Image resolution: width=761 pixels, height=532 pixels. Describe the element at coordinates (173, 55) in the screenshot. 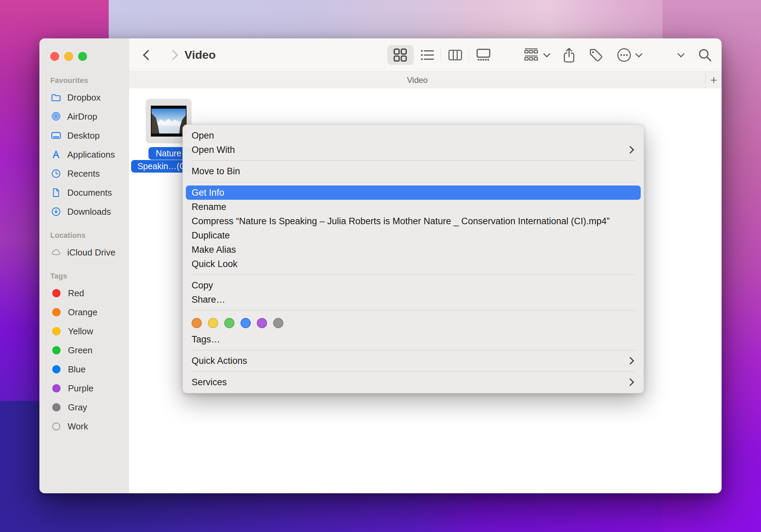

I see `forward-button` at that location.